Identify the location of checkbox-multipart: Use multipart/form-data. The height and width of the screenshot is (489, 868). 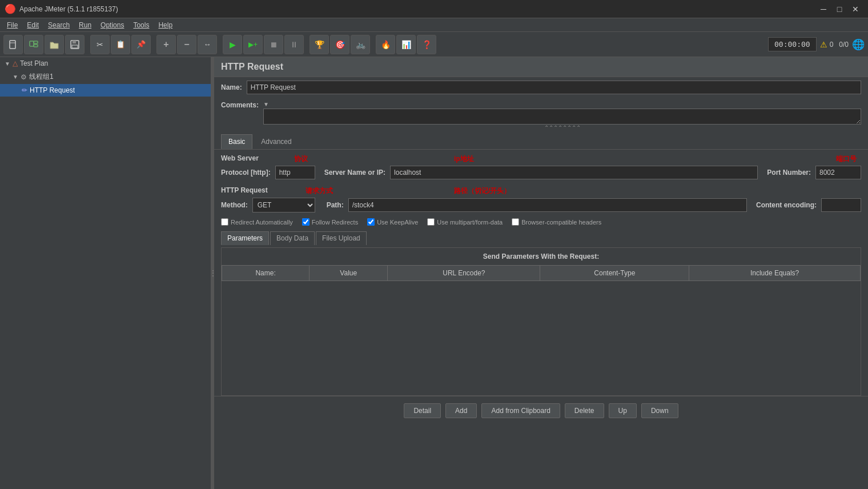
(465, 222).